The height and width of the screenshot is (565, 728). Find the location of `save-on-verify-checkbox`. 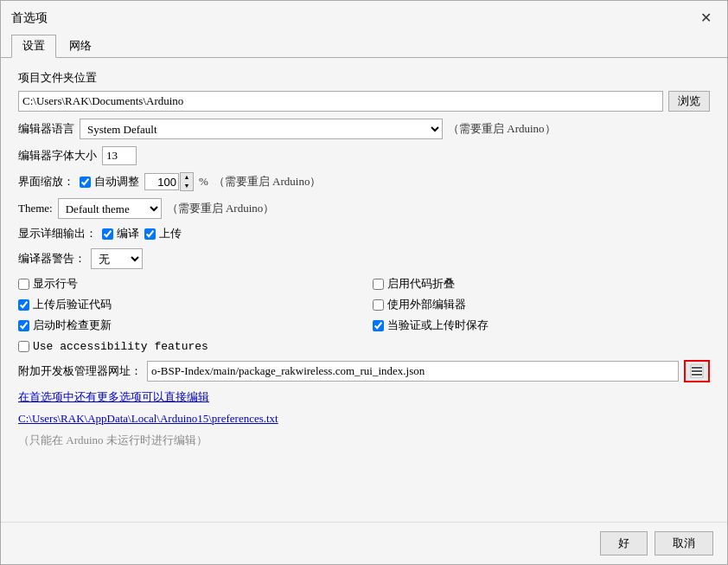

save-on-verify-checkbox is located at coordinates (379, 325).